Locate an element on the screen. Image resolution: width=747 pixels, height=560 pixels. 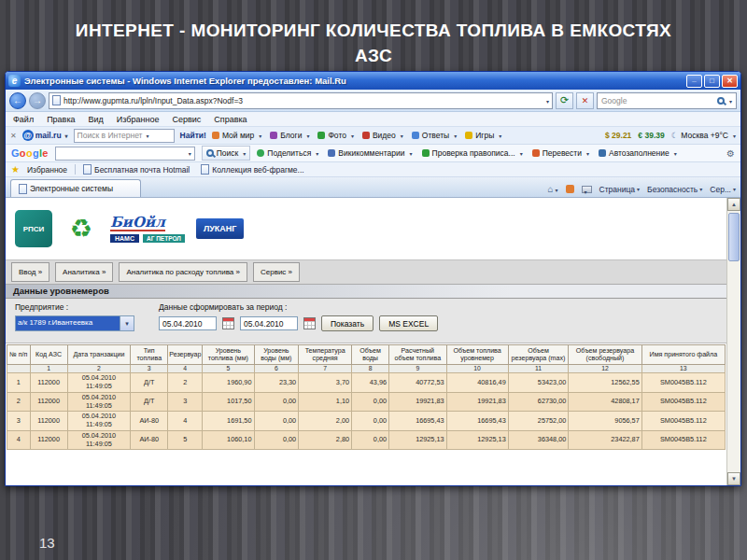
page-nav-item: Аналитика » is located at coordinates (84, 273).